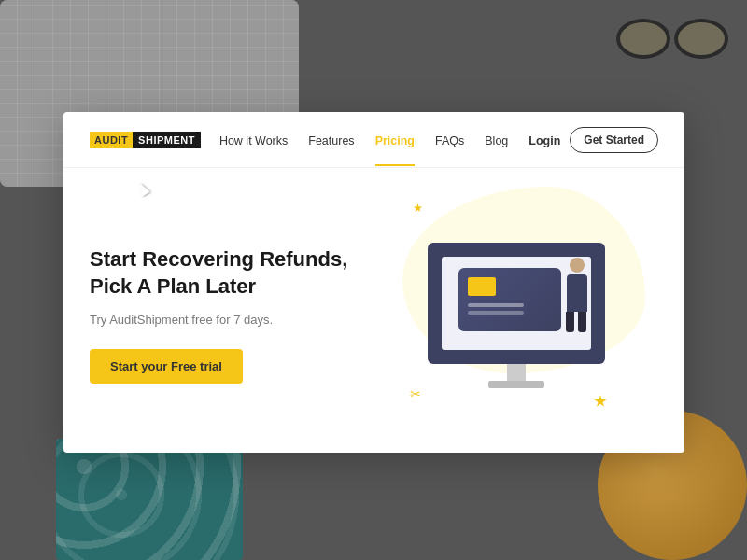 This screenshot has width=747, height=560. I want to click on mouse-cursor, so click(146, 191).